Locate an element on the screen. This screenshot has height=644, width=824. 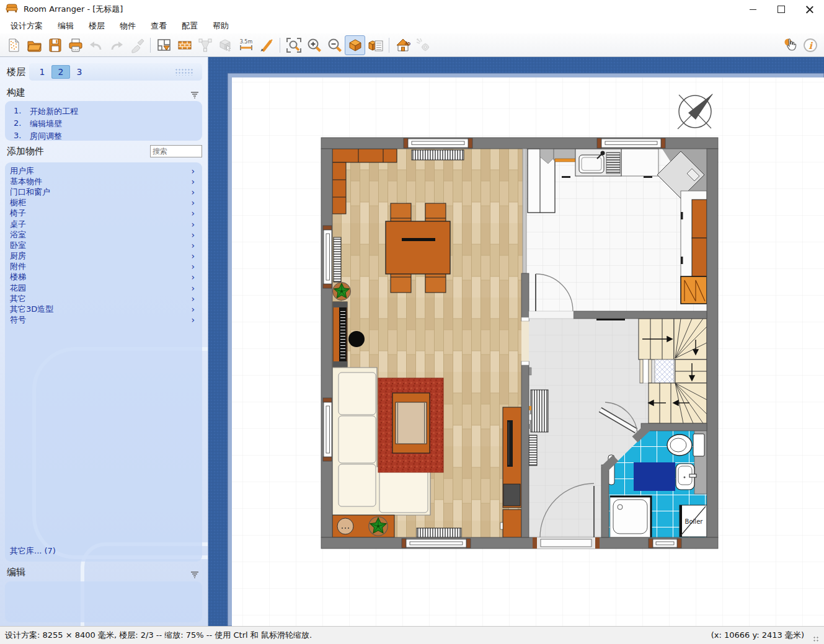
draw-pen-button is located at coordinates (267, 45).